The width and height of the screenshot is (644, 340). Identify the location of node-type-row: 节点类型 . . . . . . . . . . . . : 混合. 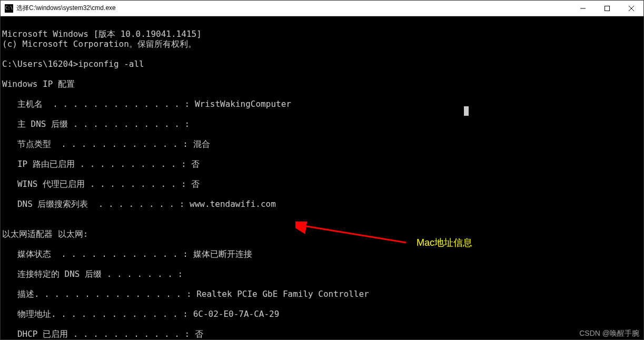
(322, 144).